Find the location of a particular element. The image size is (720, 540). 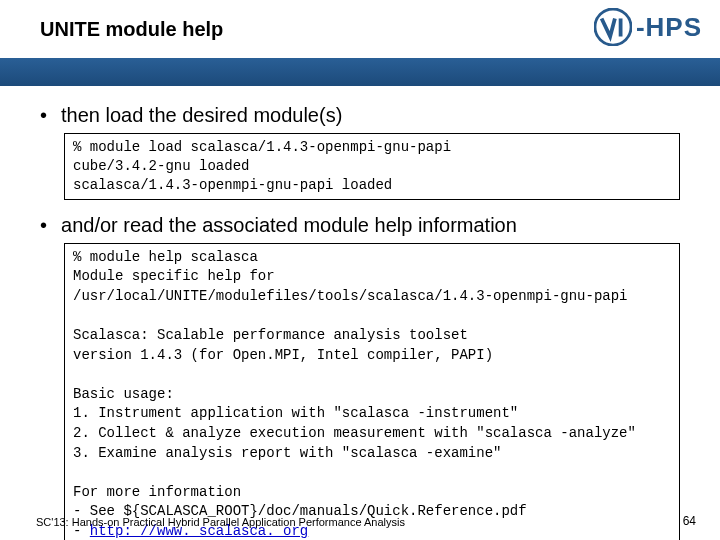

code-text: % module help scalasca Module specific h… is located at coordinates (350, 276).